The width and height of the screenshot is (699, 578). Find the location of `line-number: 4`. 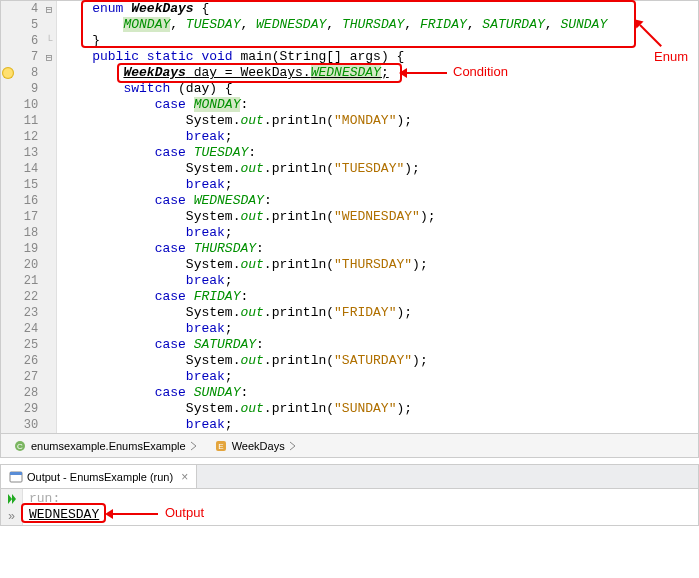

line-number: 4 is located at coordinates (29, 9).